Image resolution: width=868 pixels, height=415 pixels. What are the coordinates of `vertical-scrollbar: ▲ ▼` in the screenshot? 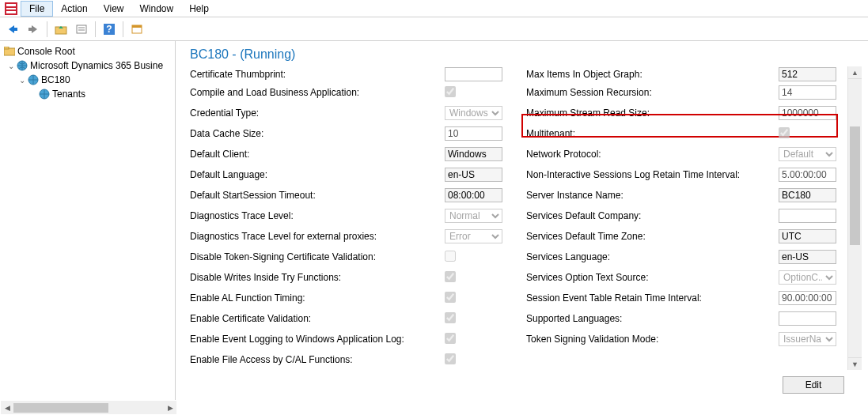 It's located at (855, 218).